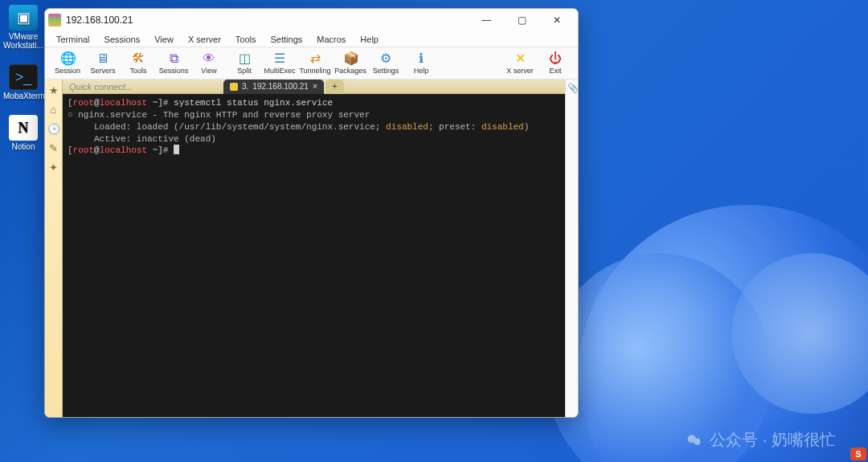 The height and width of the screenshot is (462, 868). Describe the element at coordinates (350, 63) in the screenshot. I see `packages-button: 📦Packages` at that location.